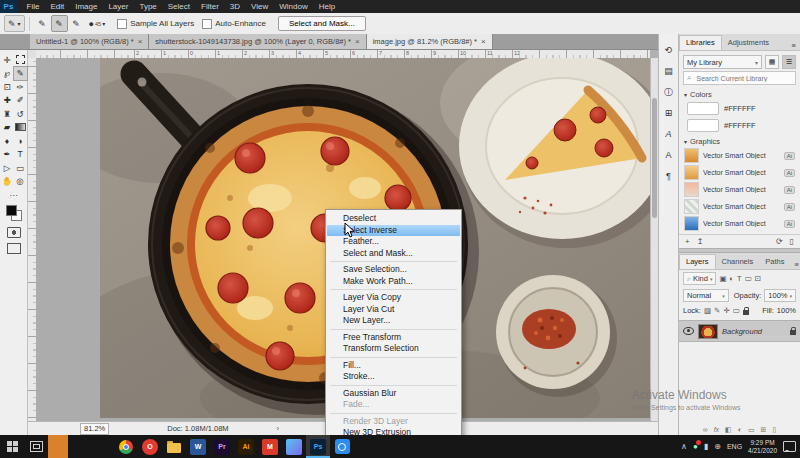 The width and height of the screenshot is (800, 458). I want to click on menu-item-fill: Fill..., so click(394, 366).